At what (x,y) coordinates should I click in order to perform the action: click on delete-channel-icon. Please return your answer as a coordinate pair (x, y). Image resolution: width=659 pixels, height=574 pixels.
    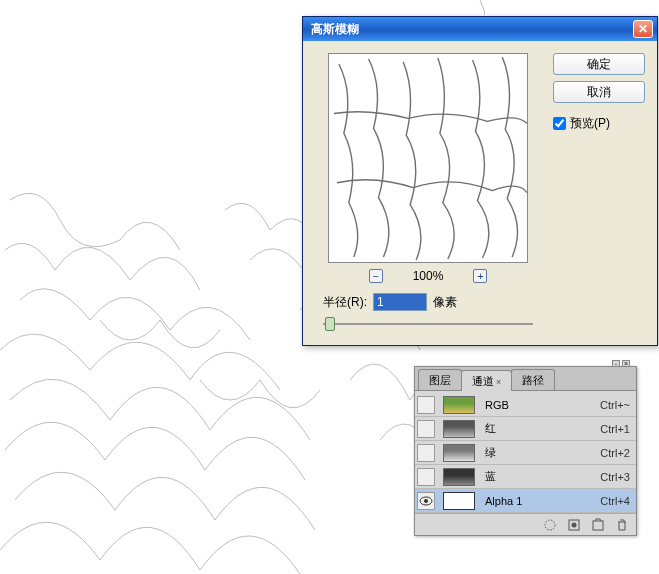
    Looking at the image, I should click on (622, 525).